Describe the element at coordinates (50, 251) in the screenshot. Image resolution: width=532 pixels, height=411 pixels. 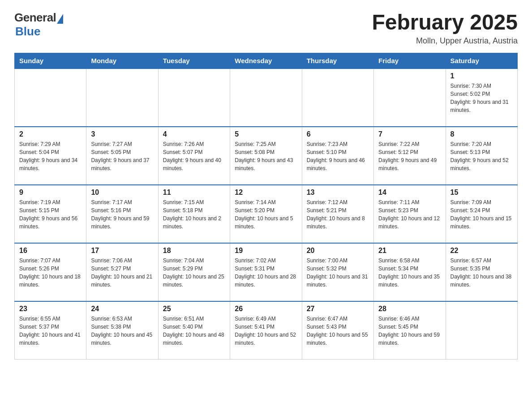
I see `day-number: 16` at that location.